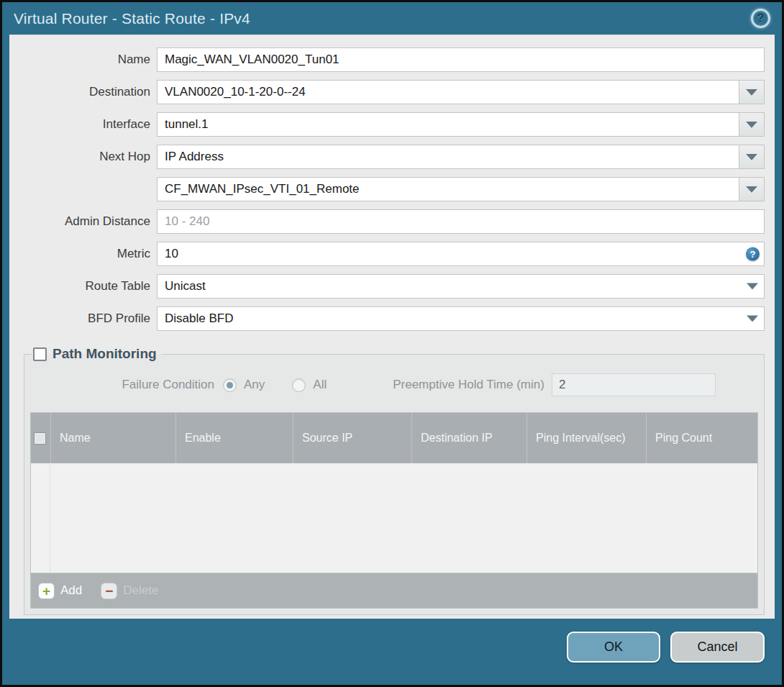 The image size is (784, 687). What do you see at coordinates (752, 189) in the screenshot?
I see `next-hop-address-dropdown-button` at bounding box center [752, 189].